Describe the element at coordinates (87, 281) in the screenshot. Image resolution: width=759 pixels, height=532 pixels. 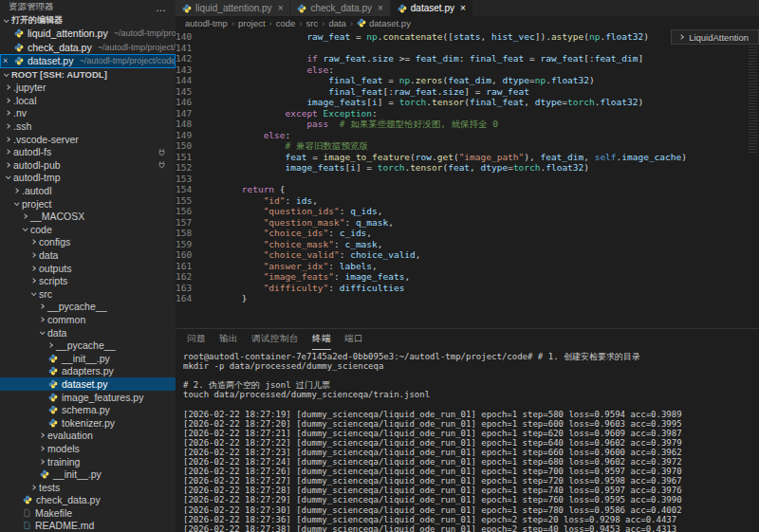
I see `tree-item-scripts: scripts` at that location.